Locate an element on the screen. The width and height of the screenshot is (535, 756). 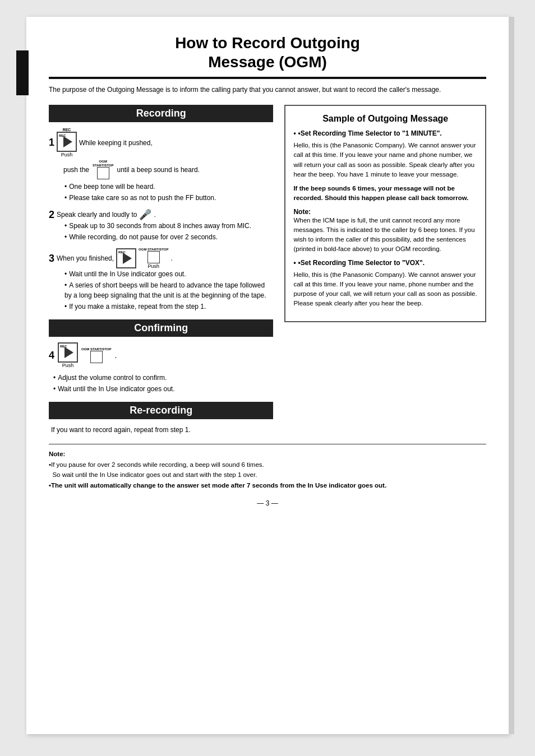
ogm-top-label: OGM is located at coordinates (103, 161).